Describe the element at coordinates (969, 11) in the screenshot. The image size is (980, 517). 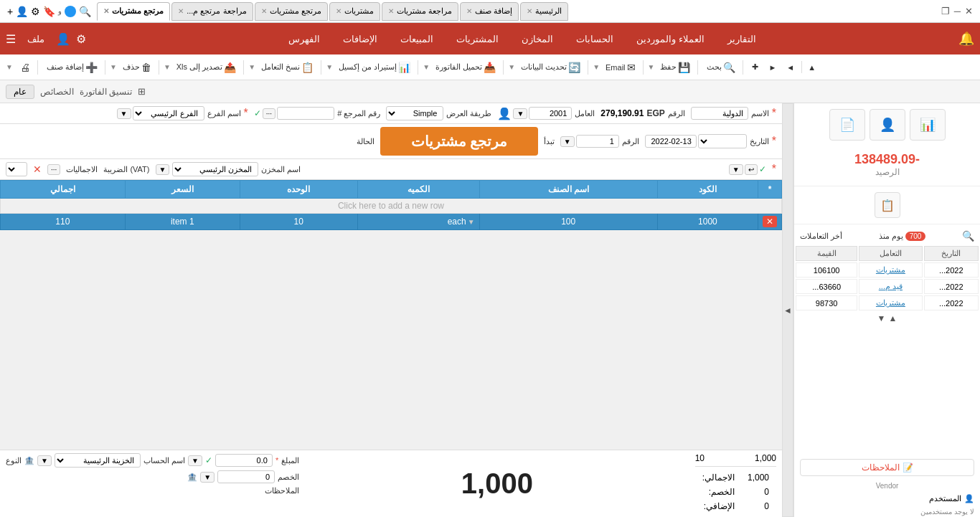
I see `close-window-btn: ✕` at that location.